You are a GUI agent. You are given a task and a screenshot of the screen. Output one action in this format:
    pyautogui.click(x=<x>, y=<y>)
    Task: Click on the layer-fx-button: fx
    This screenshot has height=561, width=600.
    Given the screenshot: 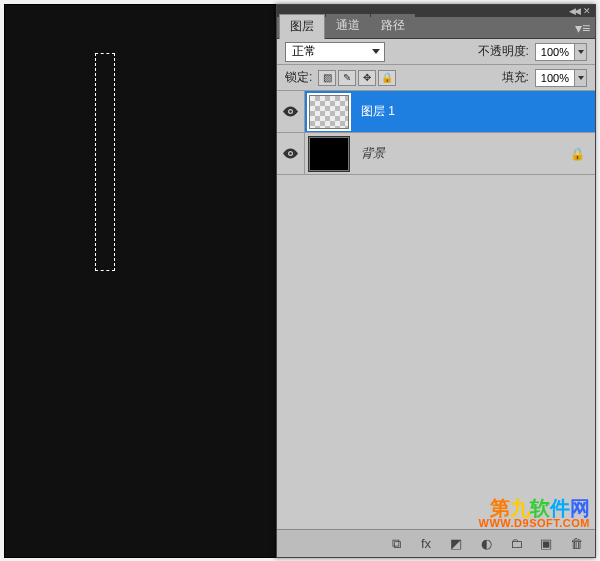 What is the action you would take?
    pyautogui.click(x=426, y=544)
    